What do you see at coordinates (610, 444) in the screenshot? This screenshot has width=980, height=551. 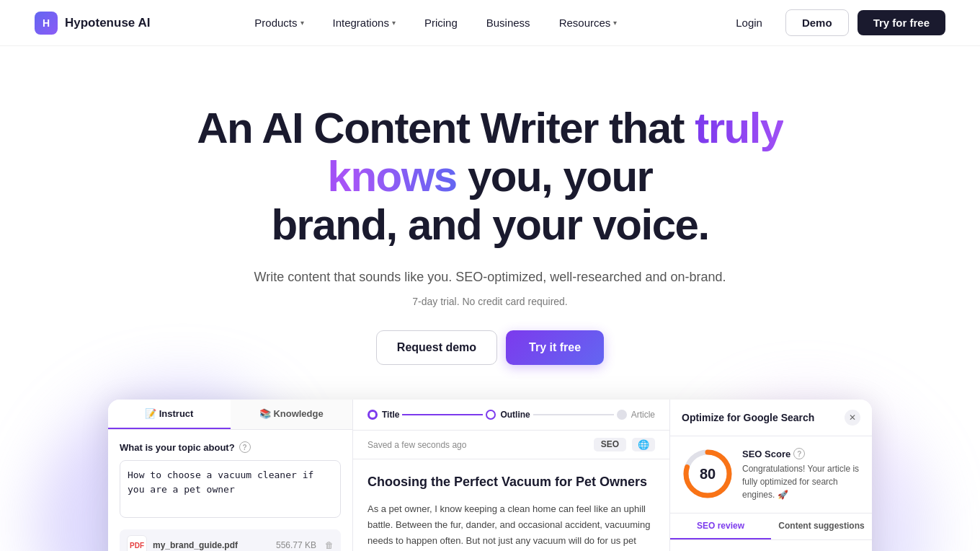 I see `seo-badge: SEO` at bounding box center [610, 444].